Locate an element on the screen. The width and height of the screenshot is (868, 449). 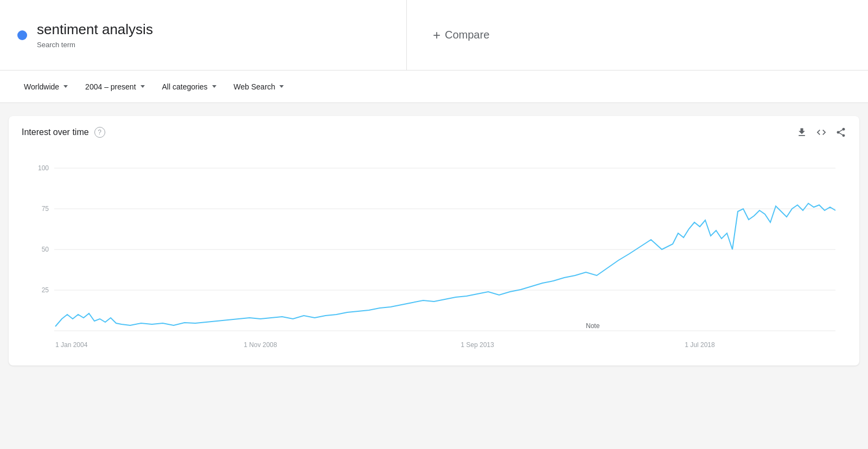
region-filter: Worldwide is located at coordinates (46, 87).